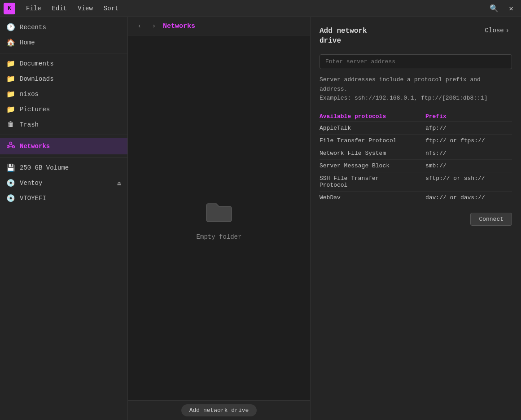 The image size is (521, 420). Describe the element at coordinates (416, 182) in the screenshot. I see `protocol-row: SSH File TransferProtocolsftp:// or ssh:…` at that location.